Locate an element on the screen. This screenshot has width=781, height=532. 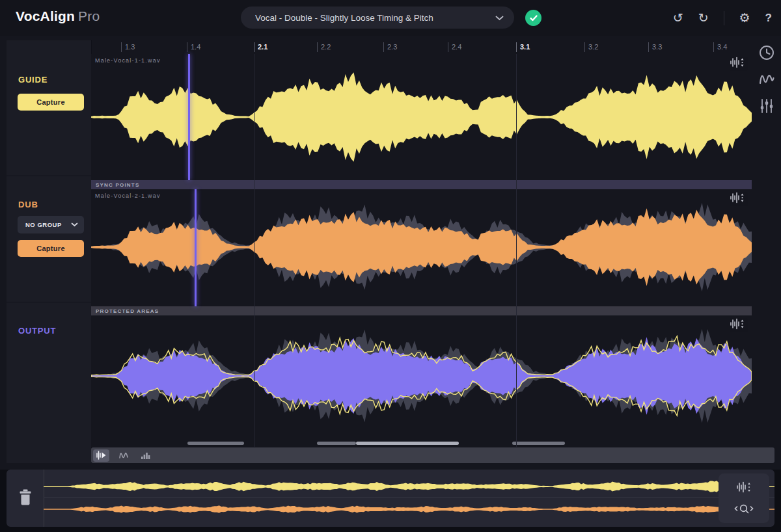
overview-waveforms is located at coordinates (409, 498).